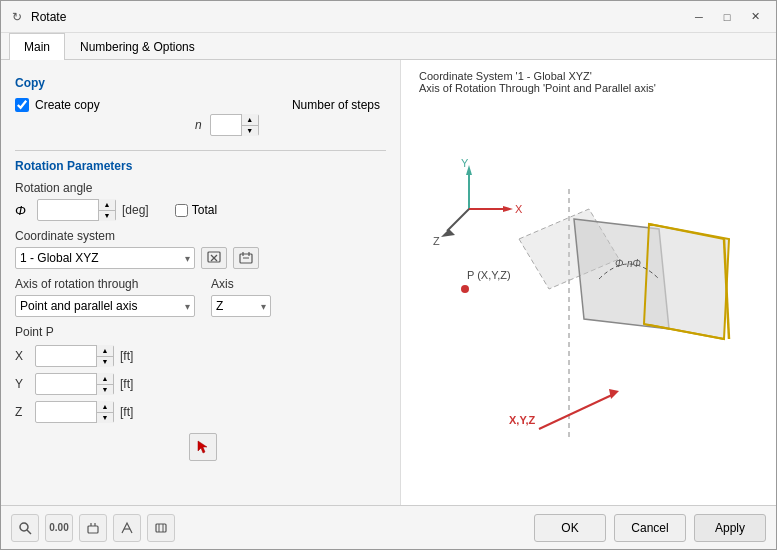 Image resolution: width=777 pixels, height=550 pixels. What do you see at coordinates (250, 120) in the screenshot?
I see `num-steps-up: ▲` at bounding box center [250, 120].